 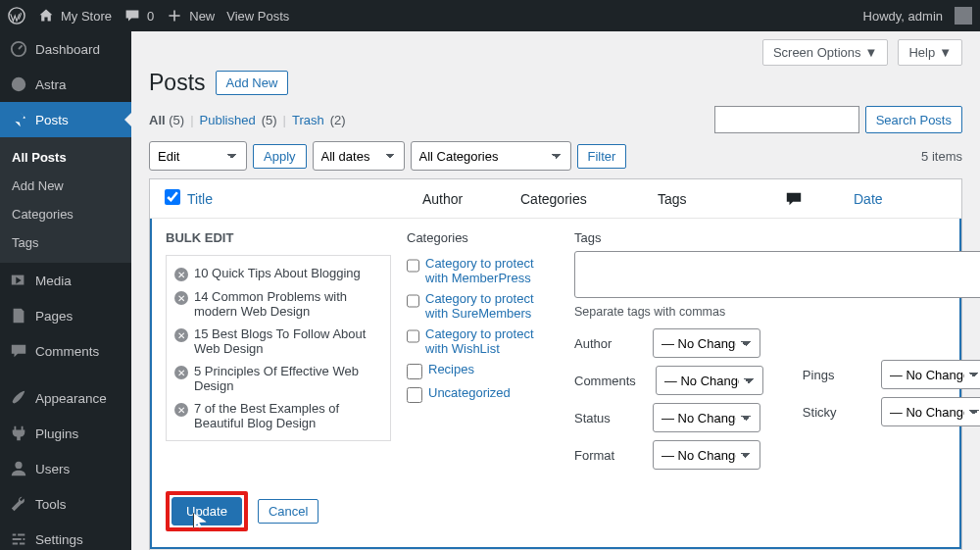 What do you see at coordinates (359, 156) in the screenshot?
I see `date-filter-select: All dates` at bounding box center [359, 156].